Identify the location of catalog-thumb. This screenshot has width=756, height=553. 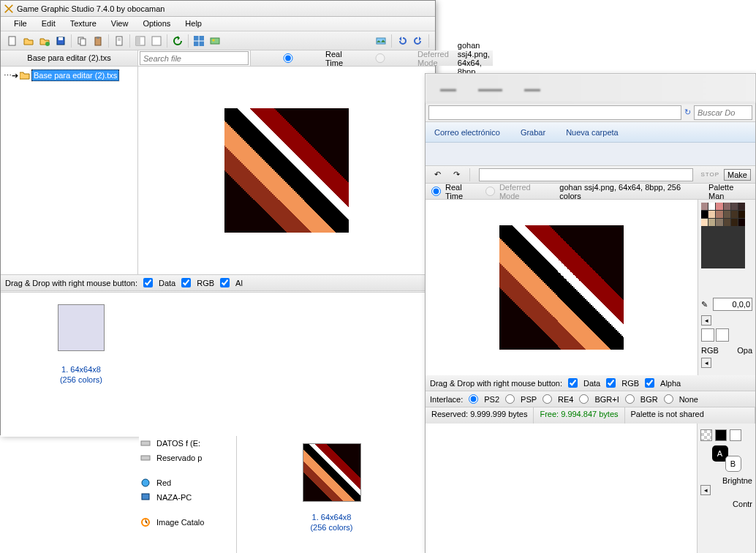
(81, 328).